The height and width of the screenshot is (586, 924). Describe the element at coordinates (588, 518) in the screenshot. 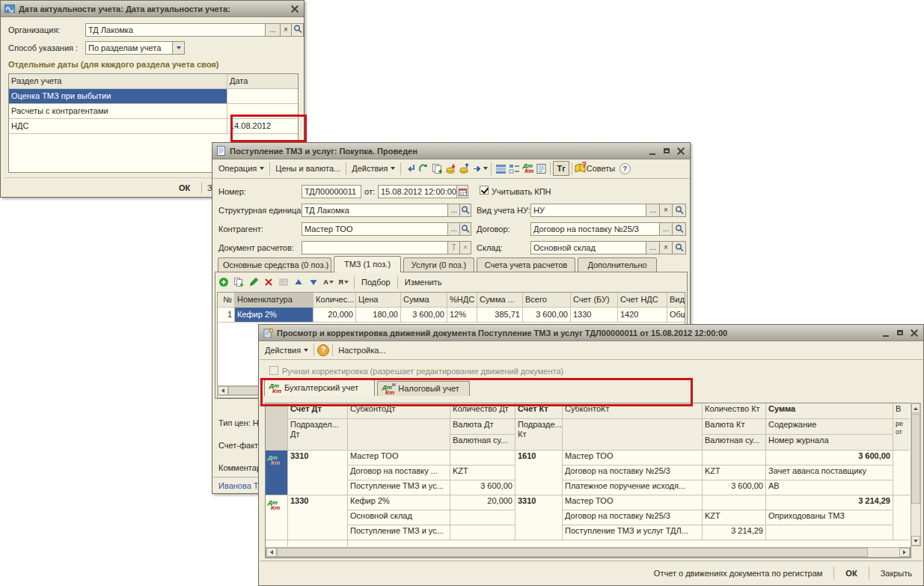

I see `posting-row: ДтКт 1330 Кефир 2% Основной склад Поступ…` at that location.